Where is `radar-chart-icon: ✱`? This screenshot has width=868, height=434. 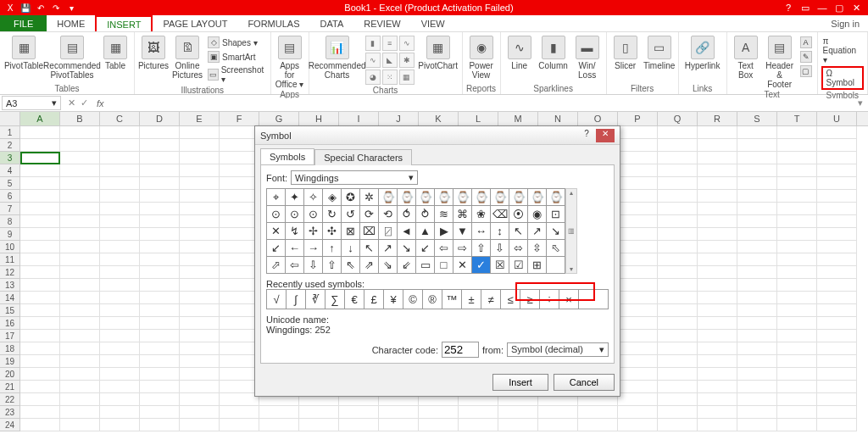
radar-chart-icon: ✱ is located at coordinates (407, 60).